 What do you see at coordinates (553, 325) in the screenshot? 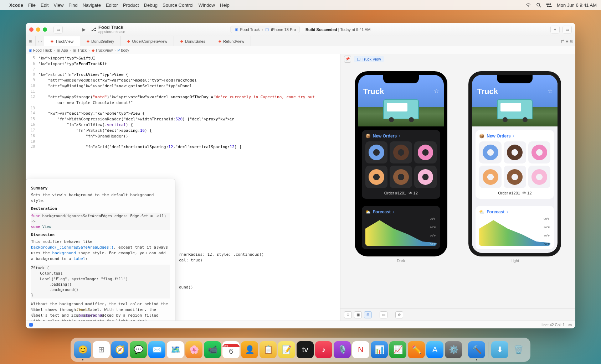
I see `cursor-position: Line: 42 Col: 1` at bounding box center [553, 325].